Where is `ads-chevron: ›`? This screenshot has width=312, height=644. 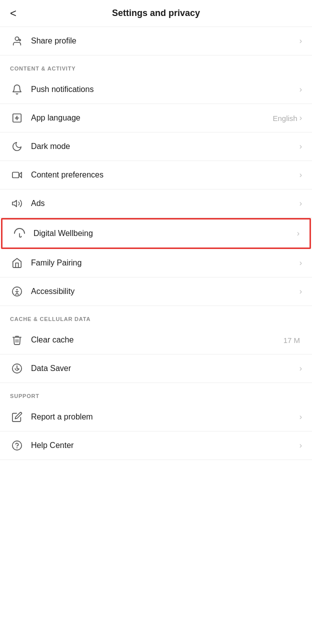 ads-chevron: › is located at coordinates (301, 204).